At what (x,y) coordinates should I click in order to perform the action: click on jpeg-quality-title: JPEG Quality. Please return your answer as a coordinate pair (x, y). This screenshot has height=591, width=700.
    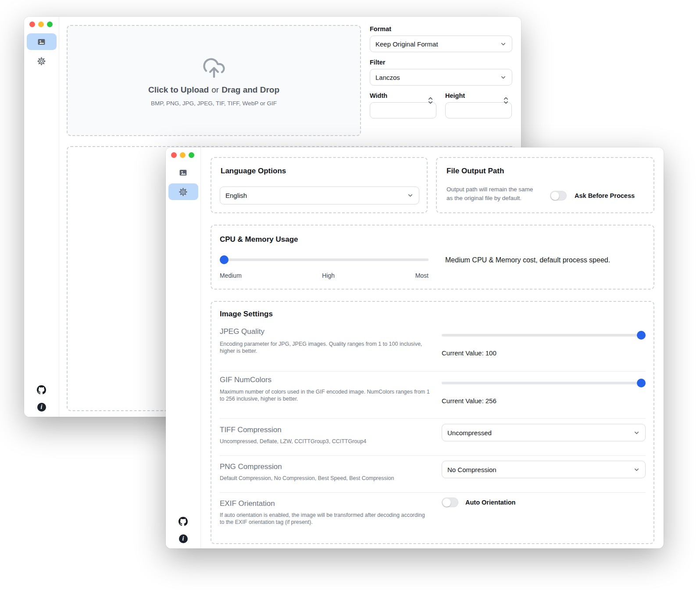
    Looking at the image, I should click on (242, 332).